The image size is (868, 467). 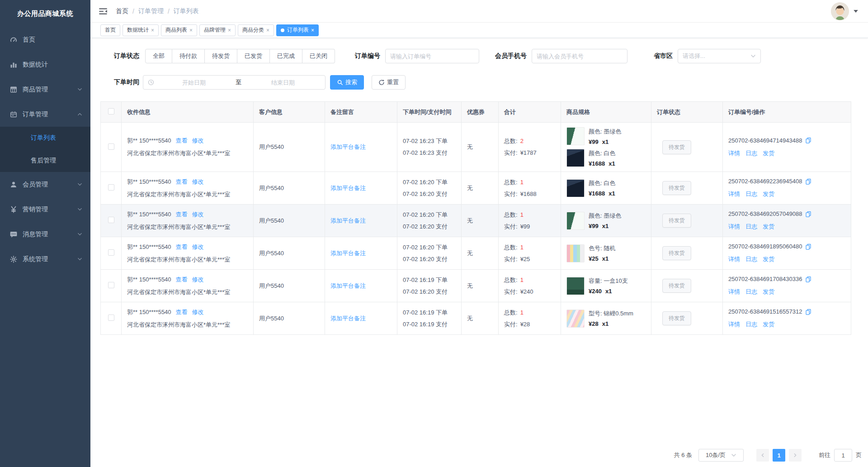 What do you see at coordinates (719, 56) in the screenshot?
I see `region-select: 请选择...` at bounding box center [719, 56].